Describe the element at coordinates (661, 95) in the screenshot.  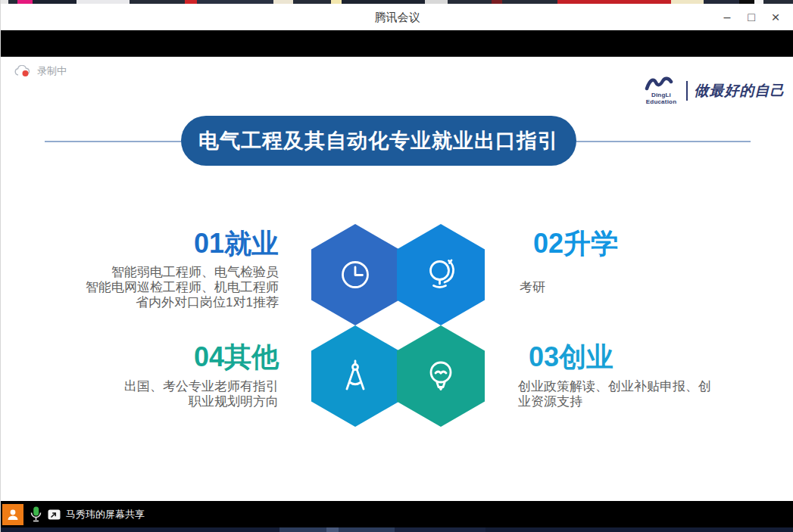
I see `logo-brand-line1: DingLi` at that location.